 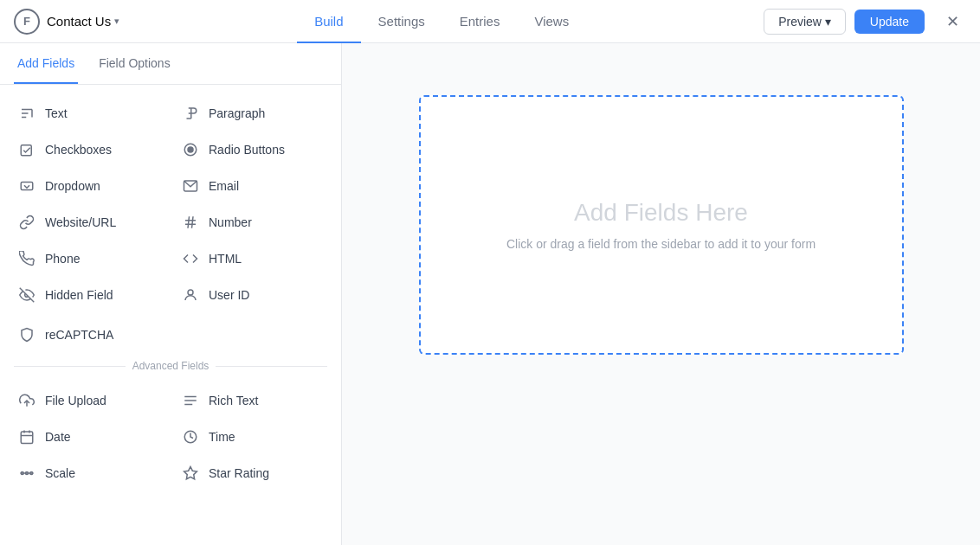 I want to click on field-rich-text-label: Rich Text, so click(x=234, y=401).